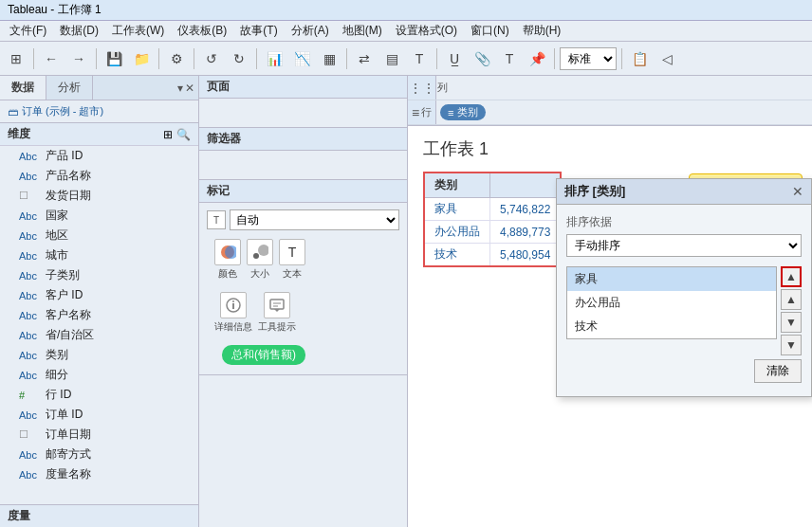 The height and width of the screenshot is (527, 812). Describe the element at coordinates (99, 415) in the screenshot. I see `field-order-id: Abc 订单 ID` at that location.